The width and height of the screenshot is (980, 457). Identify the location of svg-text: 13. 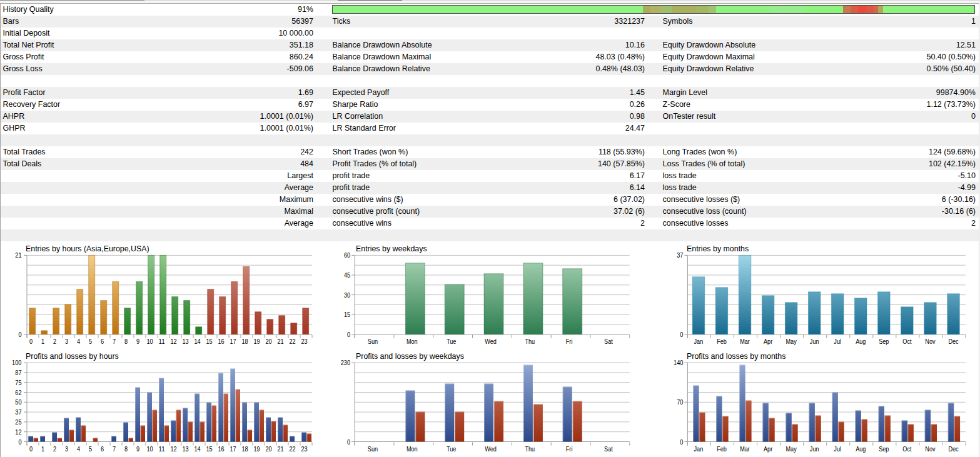
(185, 341).